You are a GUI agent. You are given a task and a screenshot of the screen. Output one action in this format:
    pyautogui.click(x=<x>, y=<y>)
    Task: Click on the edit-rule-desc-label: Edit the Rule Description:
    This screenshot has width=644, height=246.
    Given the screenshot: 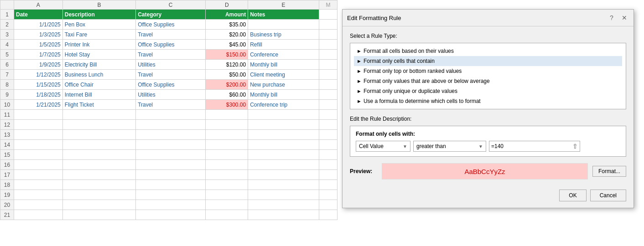 What is the action you would take?
    pyautogui.click(x=488, y=119)
    